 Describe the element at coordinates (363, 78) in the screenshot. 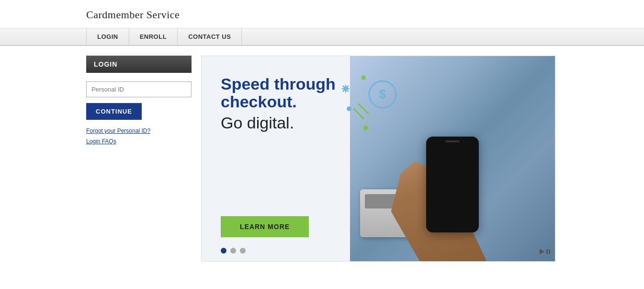

I see `asterisk-small-green-icon` at that location.